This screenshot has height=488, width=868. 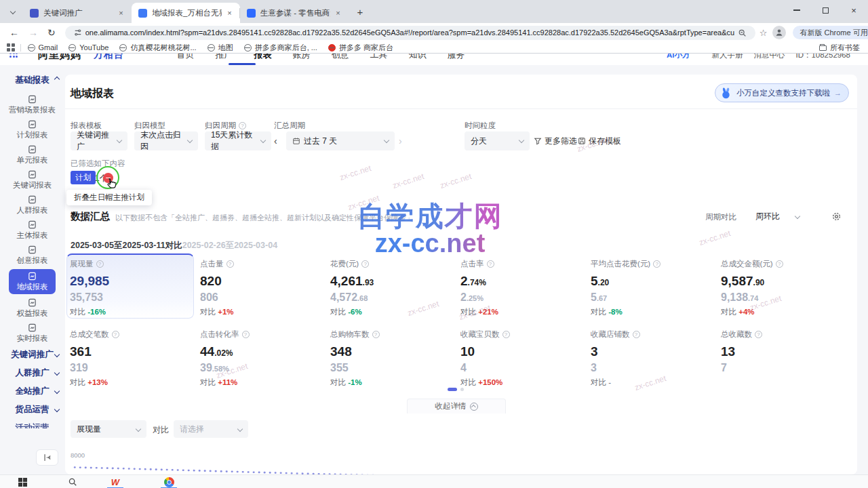 What do you see at coordinates (524, 288) in the screenshot?
I see `metric-card-点击率: 点击率?2.74%2.25%对比 +21%` at bounding box center [524, 288].